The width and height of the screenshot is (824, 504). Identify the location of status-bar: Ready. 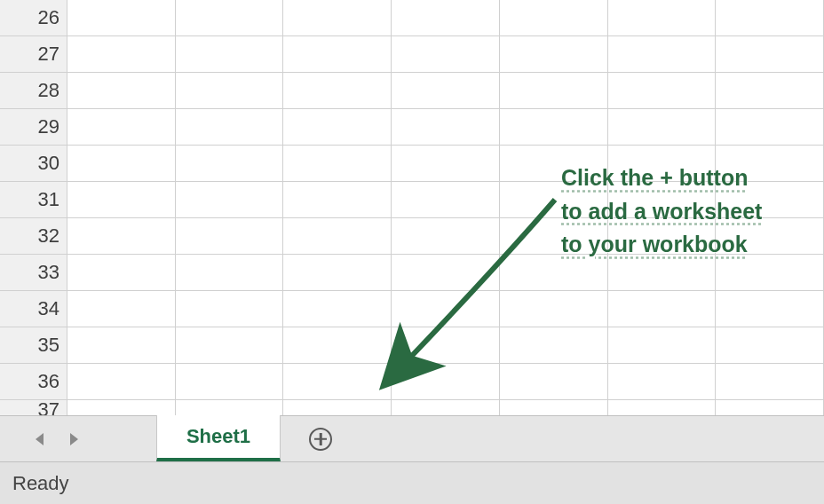
(412, 483).